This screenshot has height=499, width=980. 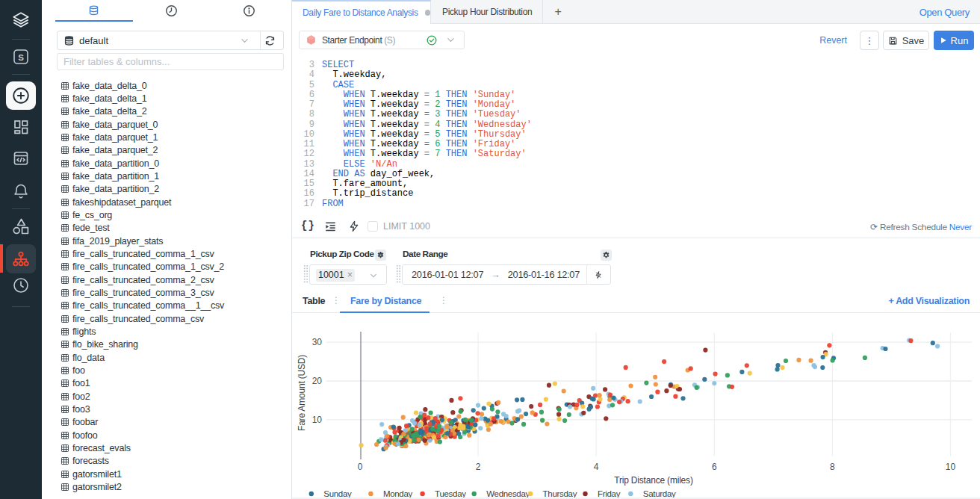 I want to click on svg-text: S, so click(x=21, y=58).